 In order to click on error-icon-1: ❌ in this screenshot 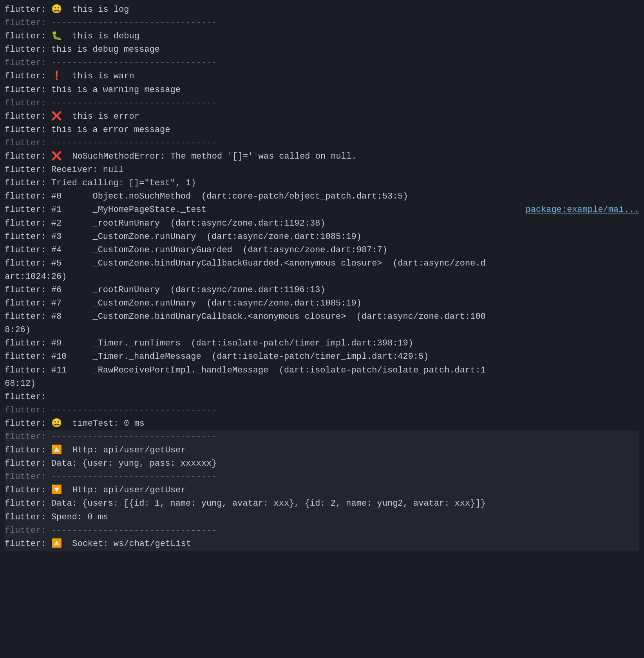, I will do `click(56, 117)`.